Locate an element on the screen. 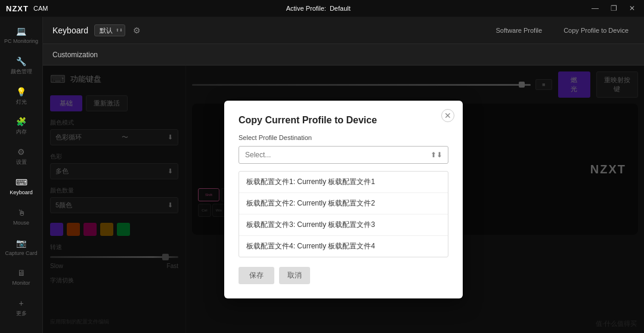 The width and height of the screenshot is (644, 333). nzxt-logo: NZXT is located at coordinates (17, 8).